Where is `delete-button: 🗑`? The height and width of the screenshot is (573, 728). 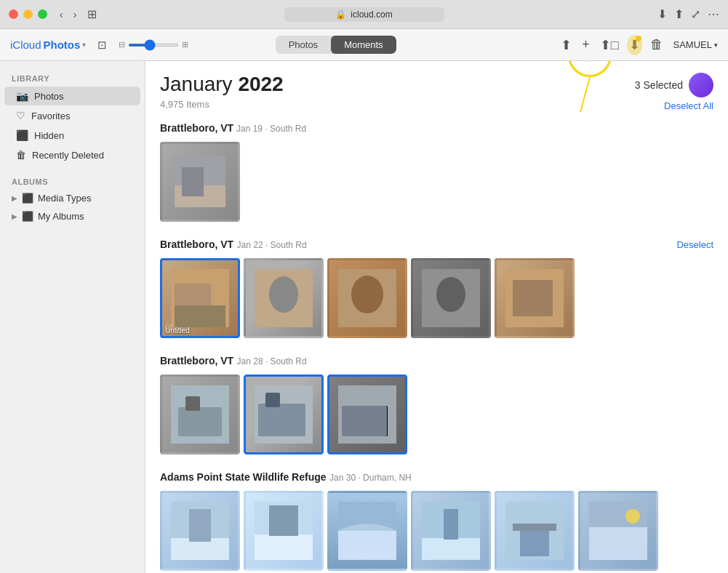 delete-button: 🗑 is located at coordinates (657, 45).